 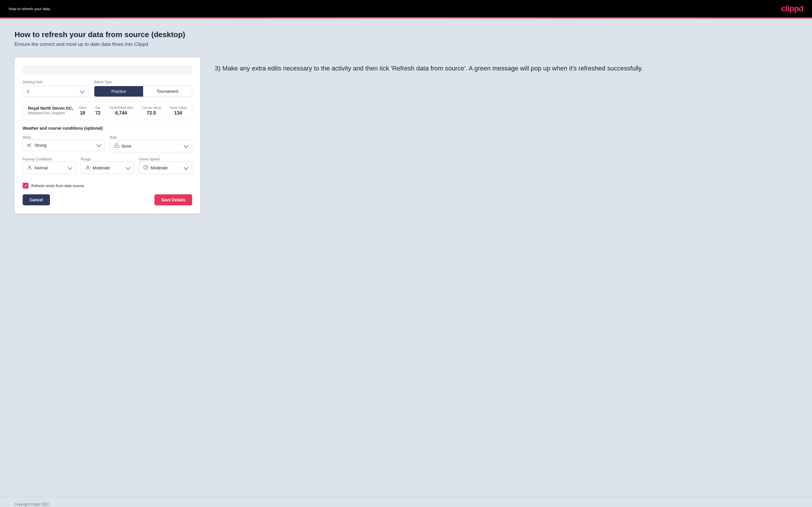 I want to click on weather-section: Weather and course conditions (optional)…, so click(x=107, y=150).